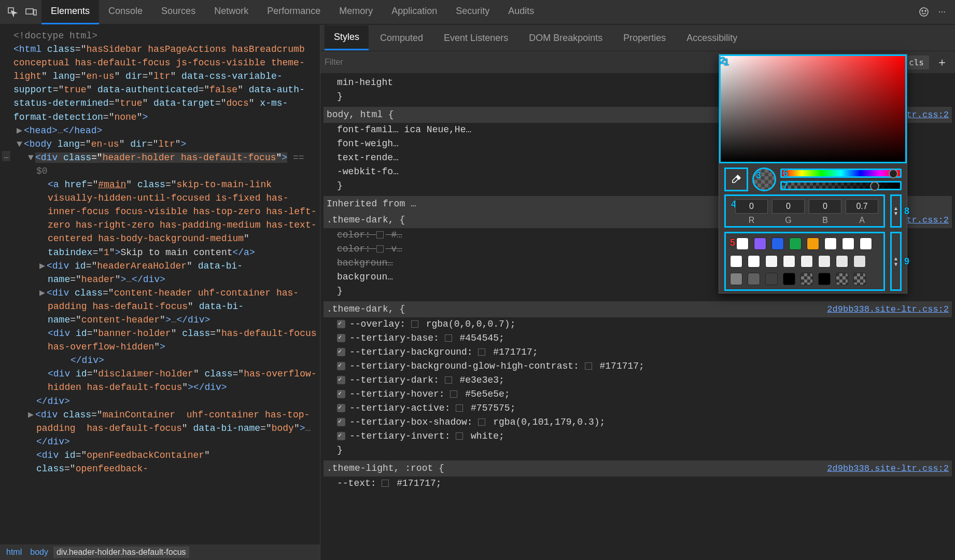  I want to click on dom-node: <div id="banner-holder" class="has-defau…, so click(161, 340).